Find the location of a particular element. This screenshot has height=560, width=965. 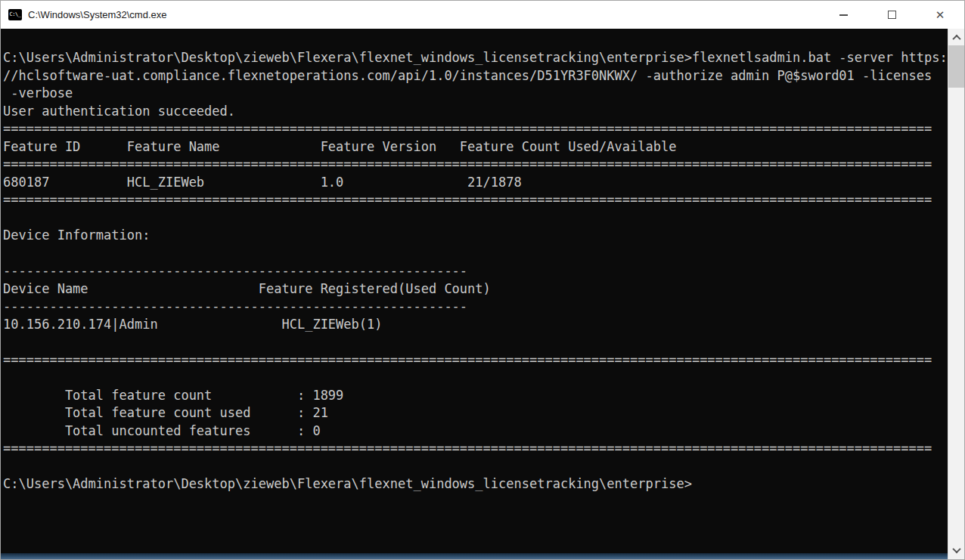

title-bar: C:\_ C:\Windows\System32\cmd.exe ✕ is located at coordinates (482, 15).